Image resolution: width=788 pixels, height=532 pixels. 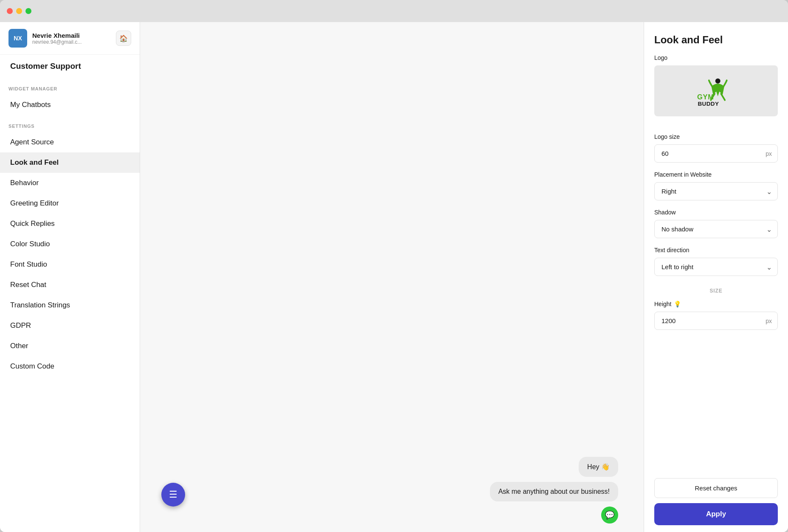 What do you see at coordinates (716, 212) in the screenshot?
I see `shadow-label: Shadow` at bounding box center [716, 212].